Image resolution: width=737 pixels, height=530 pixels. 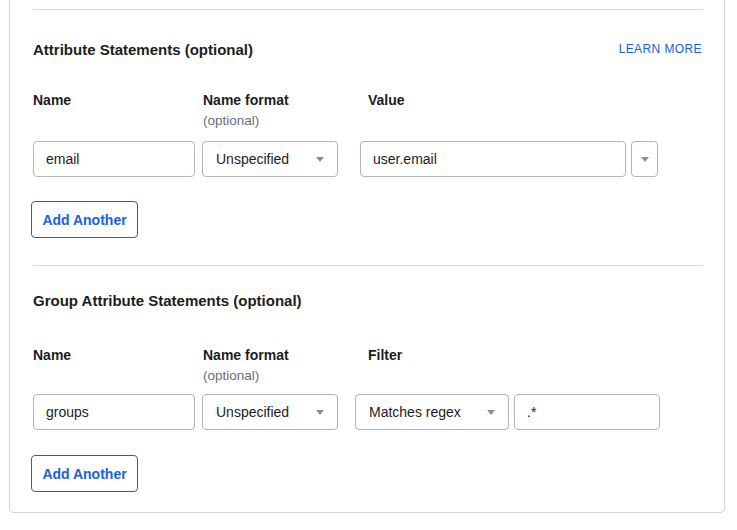 I want to click on column-label-group-name-format: Name format, so click(x=246, y=355).